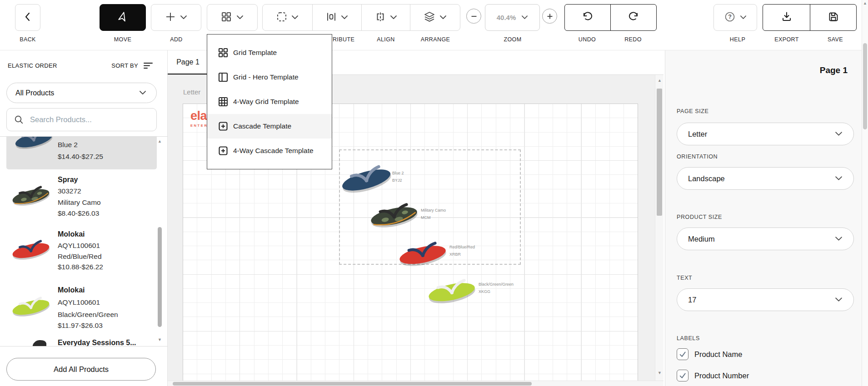 The width and height of the screenshot is (868, 386). Describe the element at coordinates (352, 384) in the screenshot. I see `canvas-hscroll-thumb` at that location.